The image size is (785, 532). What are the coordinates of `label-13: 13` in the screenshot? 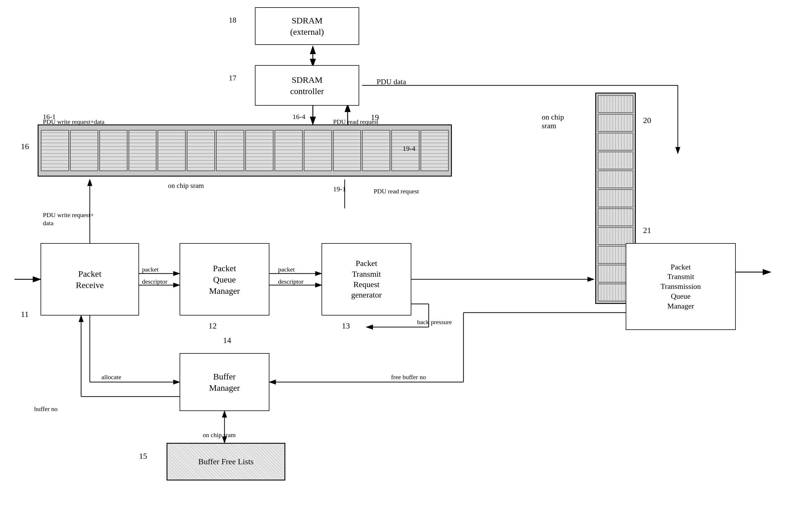 It's located at (346, 326).